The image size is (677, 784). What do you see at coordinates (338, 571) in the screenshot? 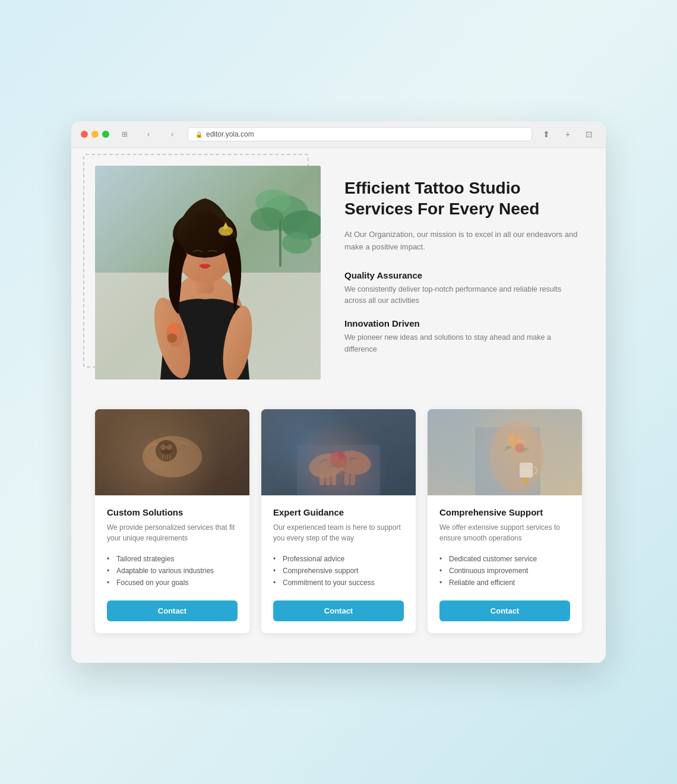
I see `list-item: Comprehensive support` at bounding box center [338, 571].